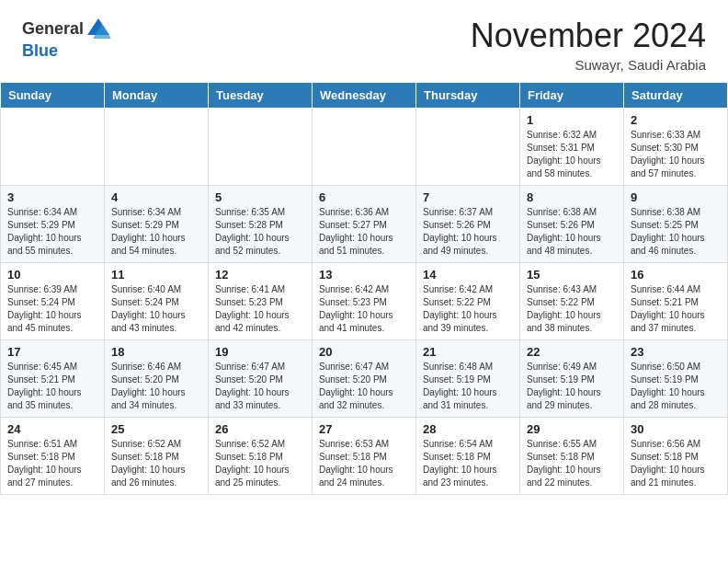  Describe the element at coordinates (156, 232) in the screenshot. I see `day-info: Sunrise: 6:34 AM Sunset: 5:29 PM Dayligh…` at that location.